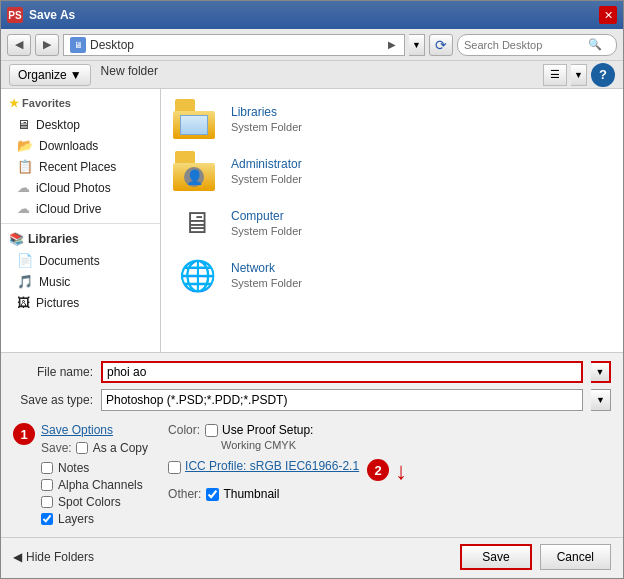  Describe the element at coordinates (342, 372) in the screenshot. I see `filename-input` at that location.